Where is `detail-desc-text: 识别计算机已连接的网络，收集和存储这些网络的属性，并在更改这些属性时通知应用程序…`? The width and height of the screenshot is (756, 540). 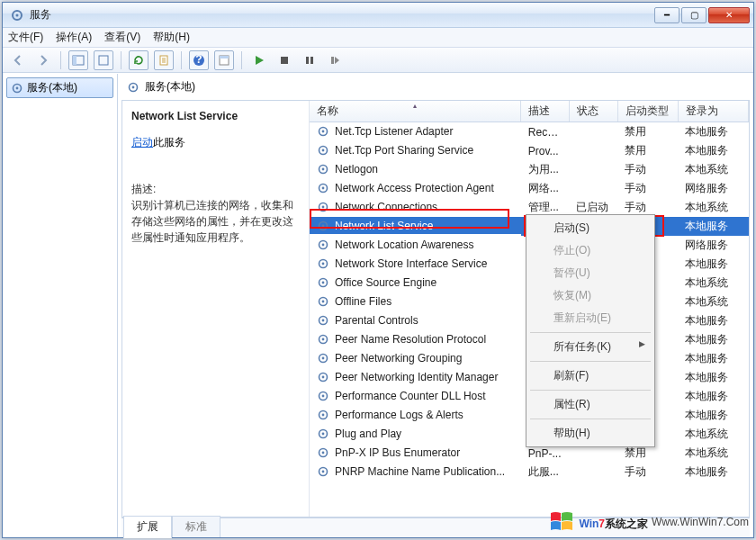
detail-desc-text: 识别计算机已连接的网络，收集和存储这些网络的属性，并在更改这些属性时通知应用程序… is located at coordinates (216, 221).